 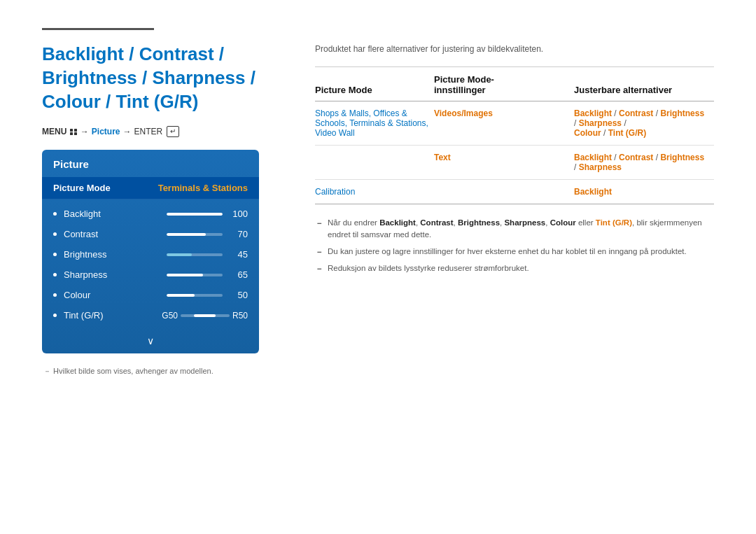 I want to click on tint-right-label: R50, so click(x=240, y=316).